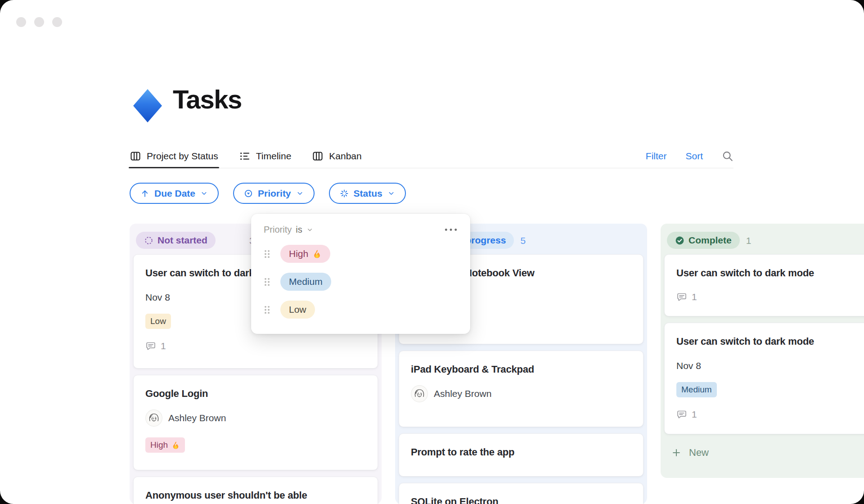 Image resolution: width=864 pixels, height=504 pixels. What do you see at coordinates (451, 230) in the screenshot?
I see `more-options-icon` at bounding box center [451, 230].